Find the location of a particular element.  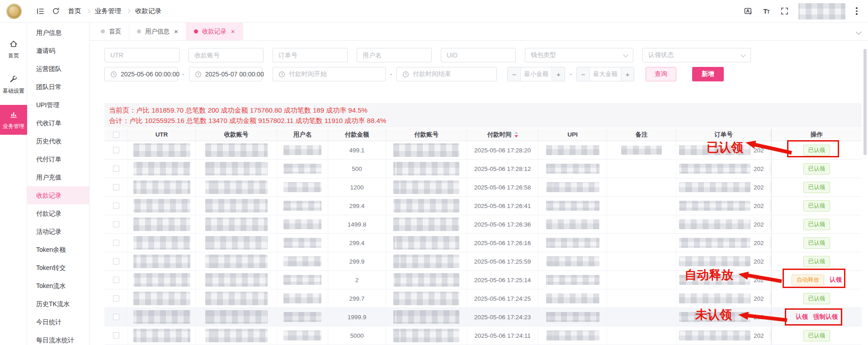

sidebar-item-3: 团队日常 is located at coordinates (58, 87).